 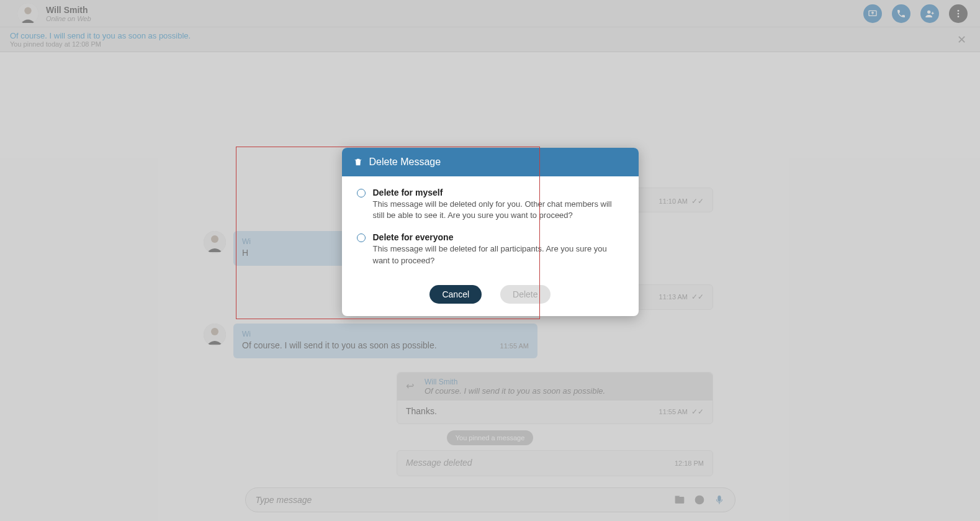 What do you see at coordinates (490, 249) in the screenshot?
I see `delete-for-everyone-option: Delete for everyone This message will be…` at bounding box center [490, 249].